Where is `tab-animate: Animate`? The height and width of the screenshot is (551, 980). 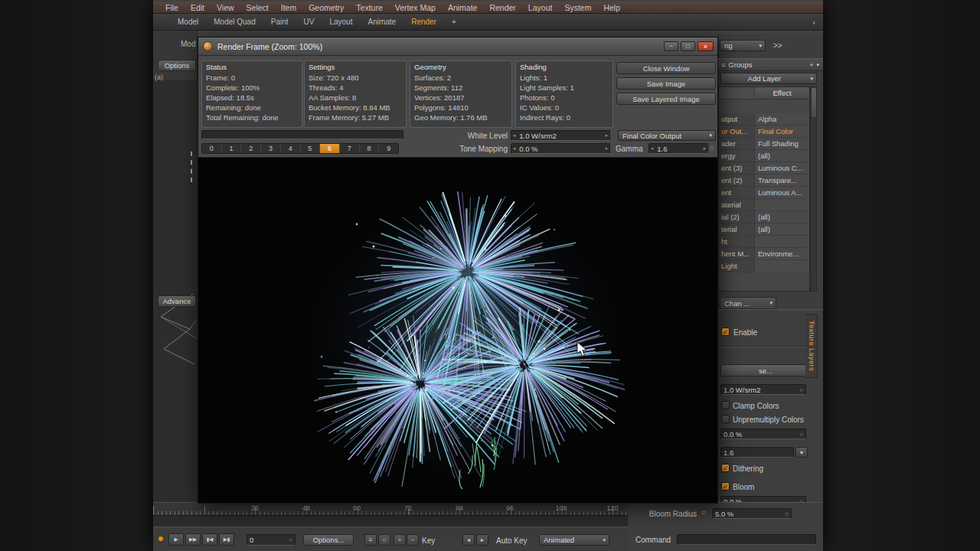 tab-animate: Animate is located at coordinates (381, 21).